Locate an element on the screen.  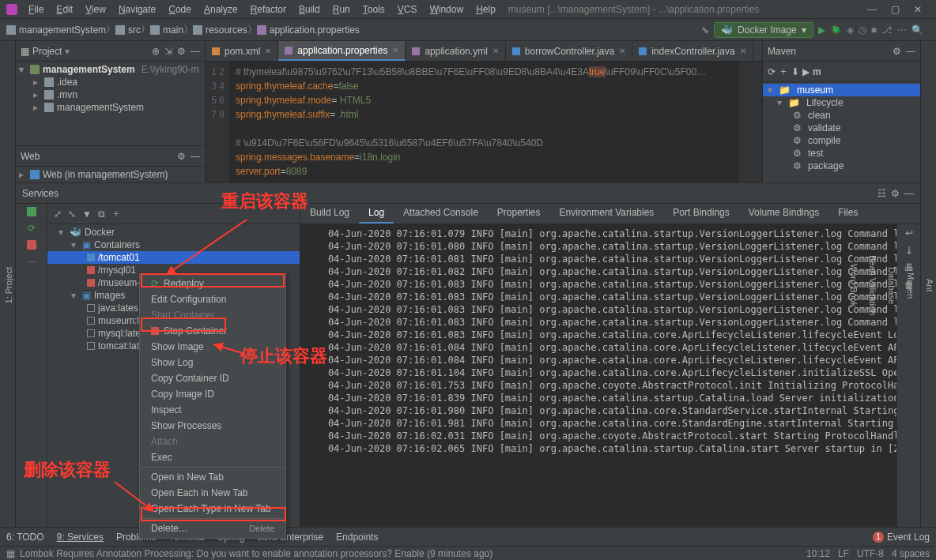
run-icon is located at coordinates (32, 212).